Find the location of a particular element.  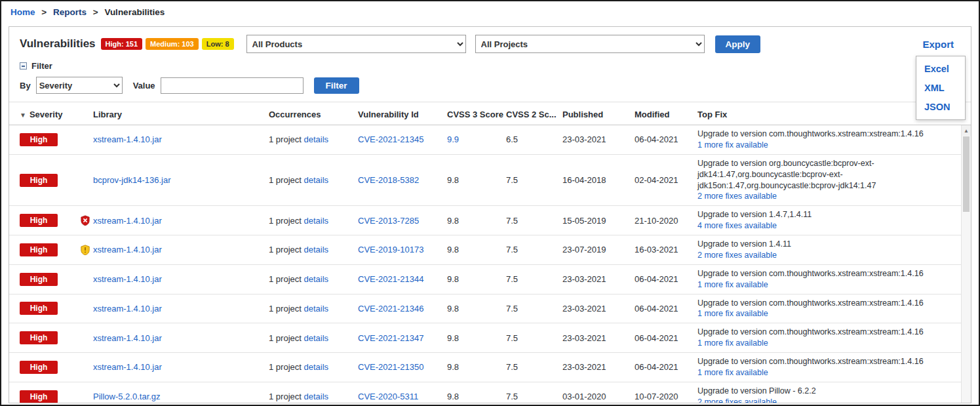

products-select: All Products is located at coordinates (357, 44).